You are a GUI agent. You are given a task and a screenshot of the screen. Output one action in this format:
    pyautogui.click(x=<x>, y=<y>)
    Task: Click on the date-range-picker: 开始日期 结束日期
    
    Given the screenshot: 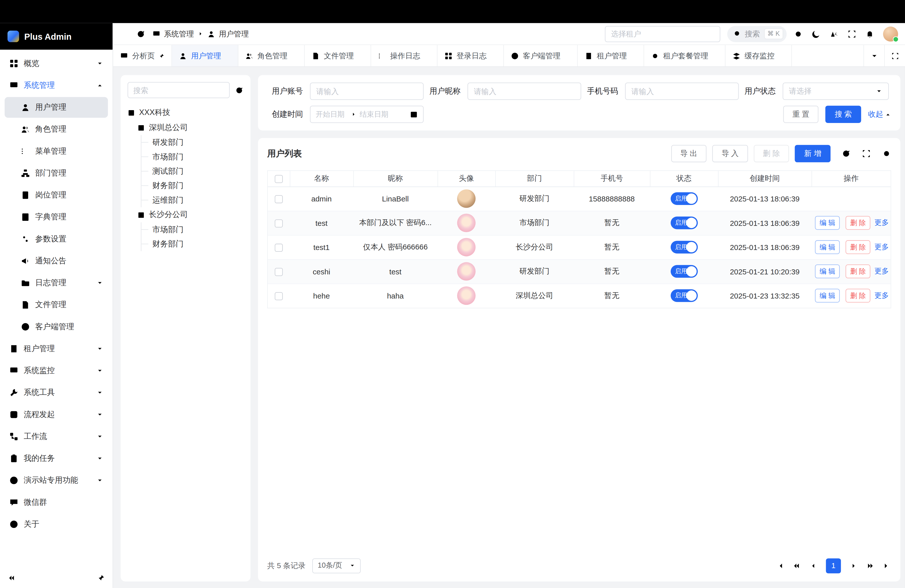 What is the action you would take?
    pyautogui.click(x=367, y=114)
    